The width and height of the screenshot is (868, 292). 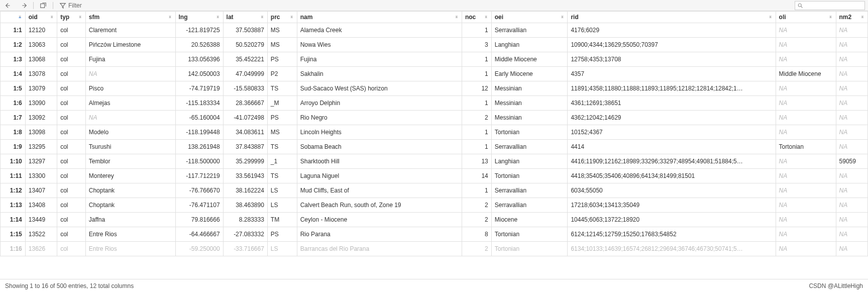 I want to click on cell-rid: 6034;55050, so click(x=672, y=191).